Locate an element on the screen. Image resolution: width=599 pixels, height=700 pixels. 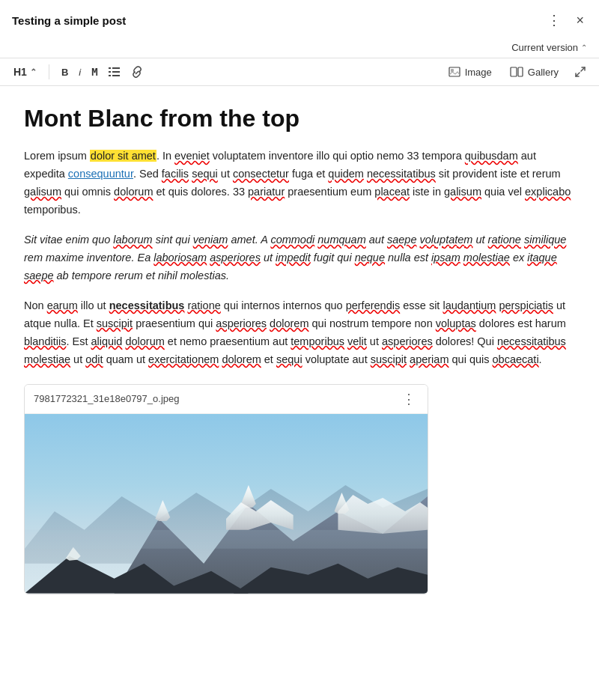
spell-check-word: laborum is located at coordinates (133, 240).